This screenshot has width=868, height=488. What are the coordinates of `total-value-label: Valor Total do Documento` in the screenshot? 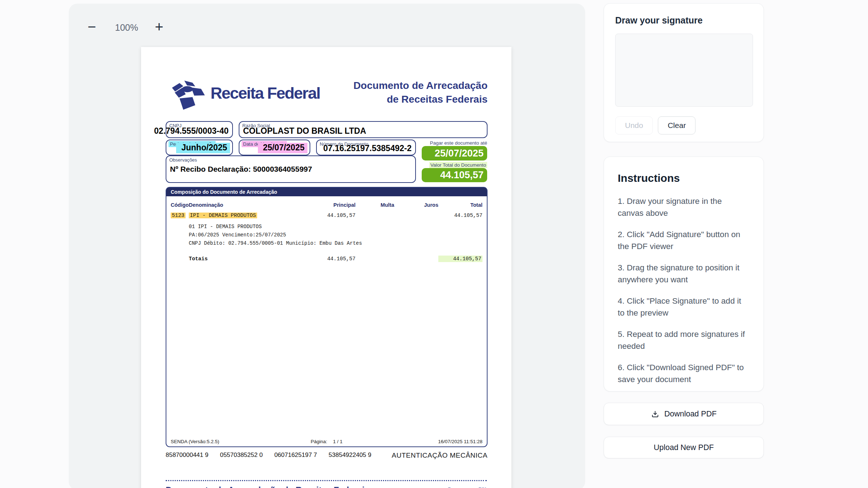 It's located at (454, 165).